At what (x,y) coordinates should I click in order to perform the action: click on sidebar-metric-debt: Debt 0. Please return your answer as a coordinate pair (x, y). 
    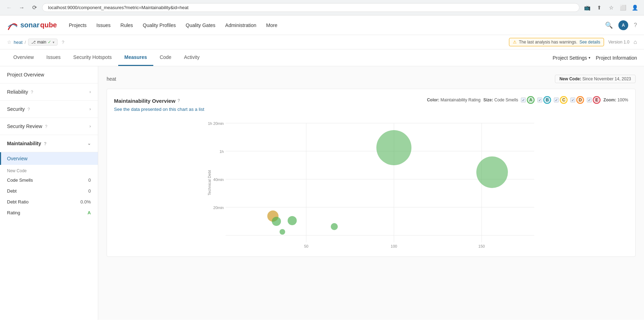
    Looking at the image, I should click on (49, 191).